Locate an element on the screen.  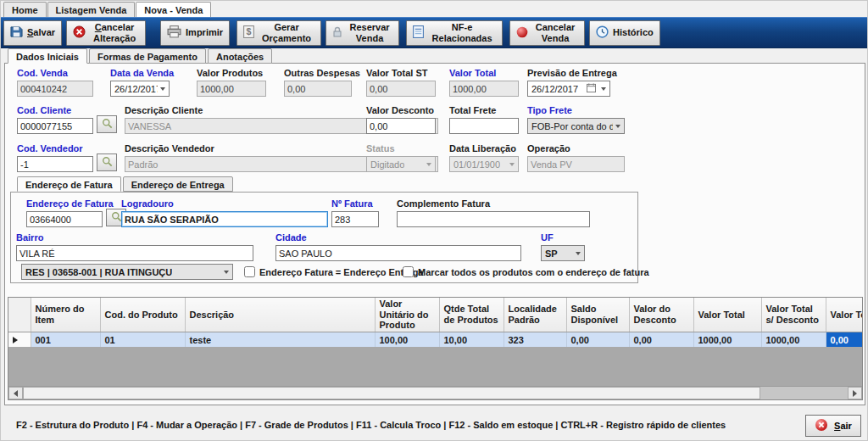
previsao-de-entrega-datepicker: 26/12/2017 is located at coordinates (569, 88).